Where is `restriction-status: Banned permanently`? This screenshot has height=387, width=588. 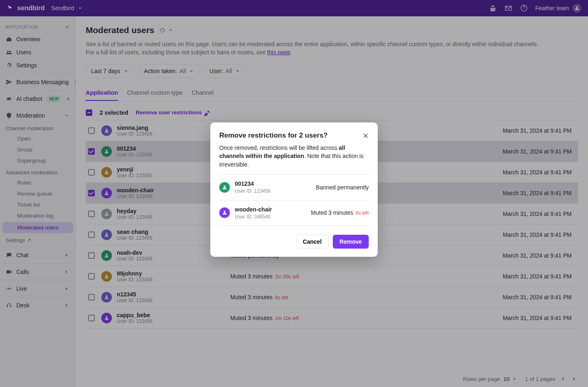 restriction-status: Banned permanently is located at coordinates (342, 187).